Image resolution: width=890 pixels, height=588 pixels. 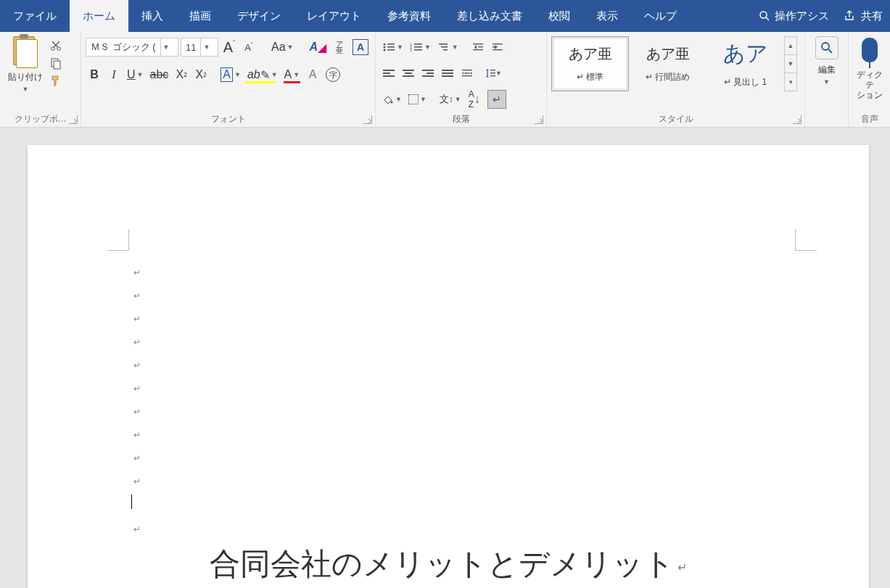 I want to click on font-color-button: A▼, so click(x=292, y=75).